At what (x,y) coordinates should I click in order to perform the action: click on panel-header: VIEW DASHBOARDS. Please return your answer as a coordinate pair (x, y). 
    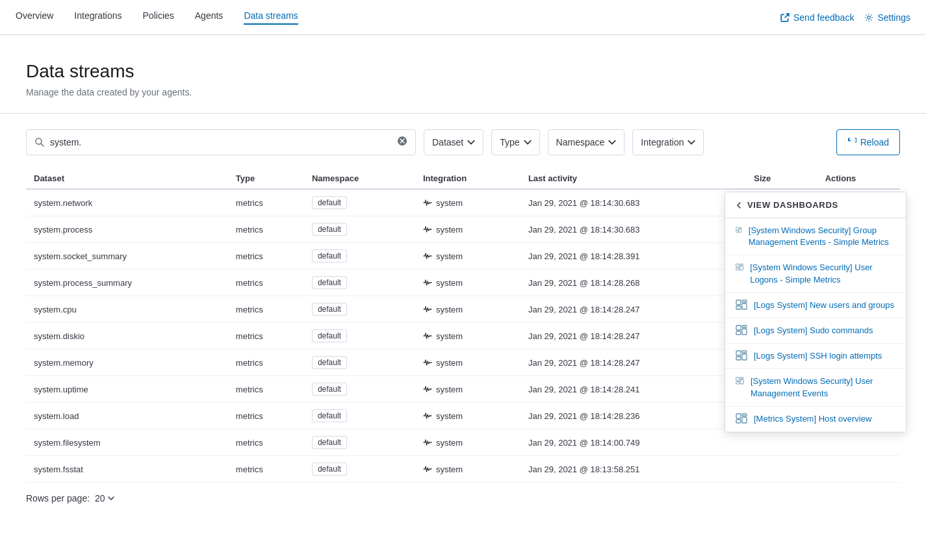
    Looking at the image, I should click on (816, 205).